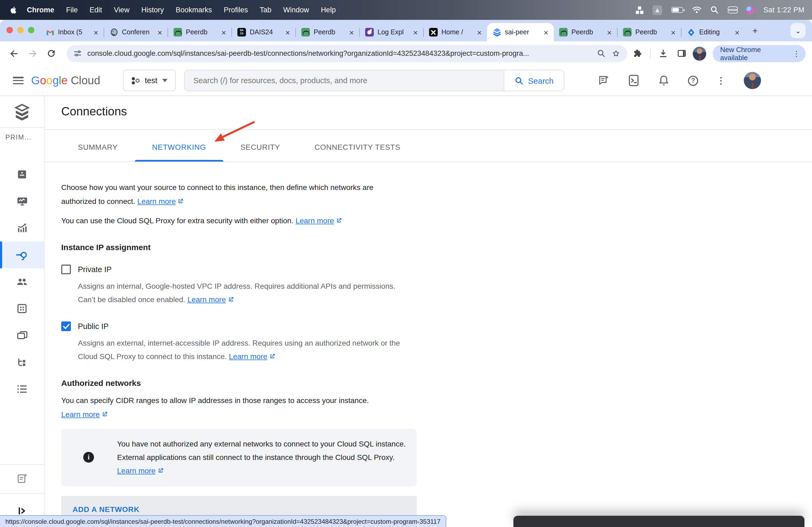 The width and height of the screenshot is (812, 527). I want to click on menubar-item-history: History, so click(153, 10).